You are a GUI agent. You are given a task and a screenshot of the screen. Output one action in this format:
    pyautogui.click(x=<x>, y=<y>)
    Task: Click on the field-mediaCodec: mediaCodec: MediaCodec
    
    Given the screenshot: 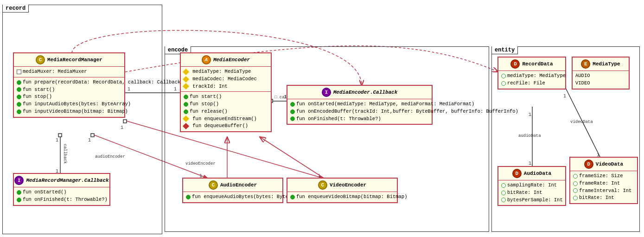 What is the action you would take?
    pyautogui.click(x=226, y=79)
    